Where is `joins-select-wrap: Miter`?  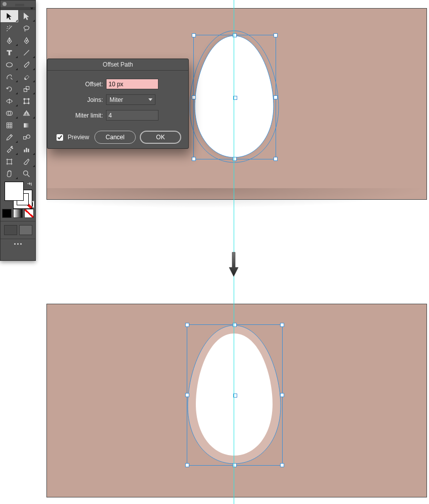 joins-select-wrap: Miter is located at coordinates (131, 100).